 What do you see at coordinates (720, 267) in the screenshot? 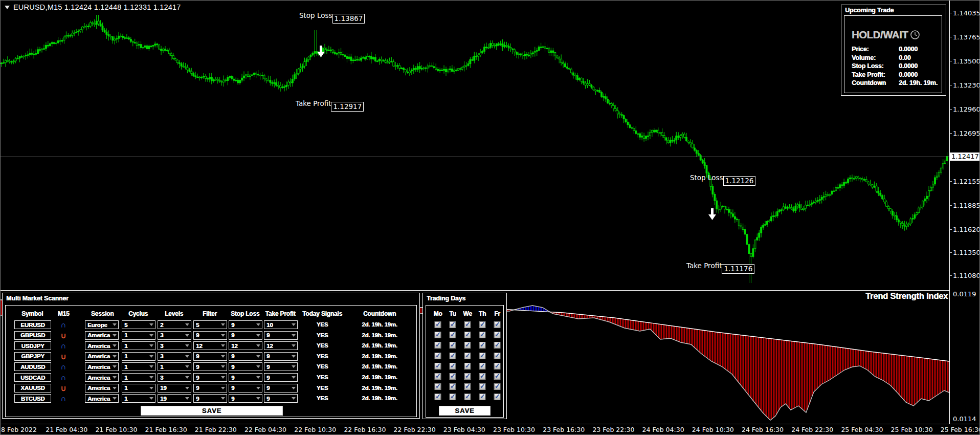
I see `trade-level-annotation: Take Profit1.11176` at bounding box center [720, 267].